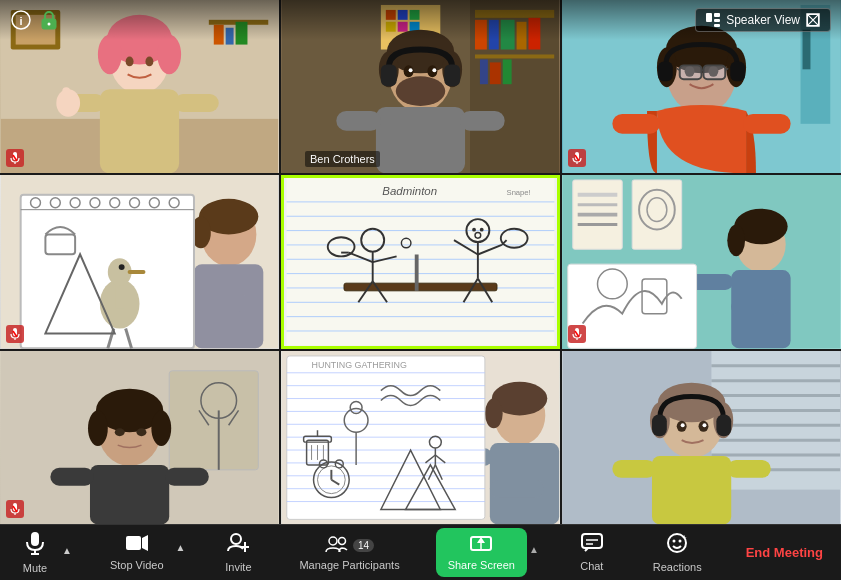 The width and height of the screenshot is (841, 580). Describe the element at coordinates (337, 546) in the screenshot. I see `participants-icon` at that location.